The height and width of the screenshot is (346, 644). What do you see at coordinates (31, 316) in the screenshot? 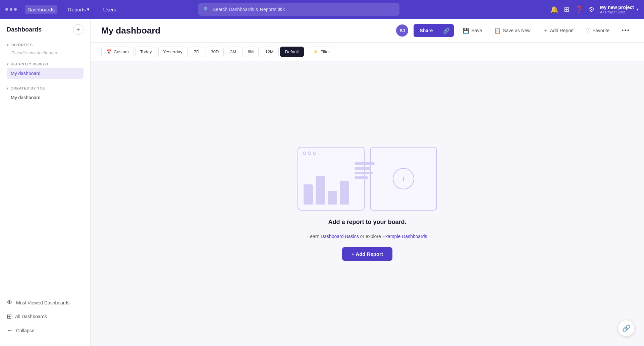
I see `all-dashboards-label: All Dashboards` at bounding box center [31, 316].